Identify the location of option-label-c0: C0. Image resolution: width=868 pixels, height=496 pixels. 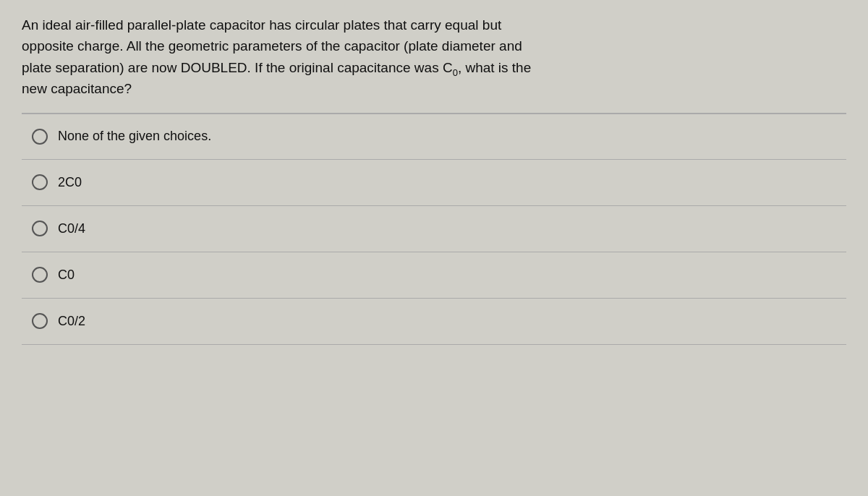
(67, 275).